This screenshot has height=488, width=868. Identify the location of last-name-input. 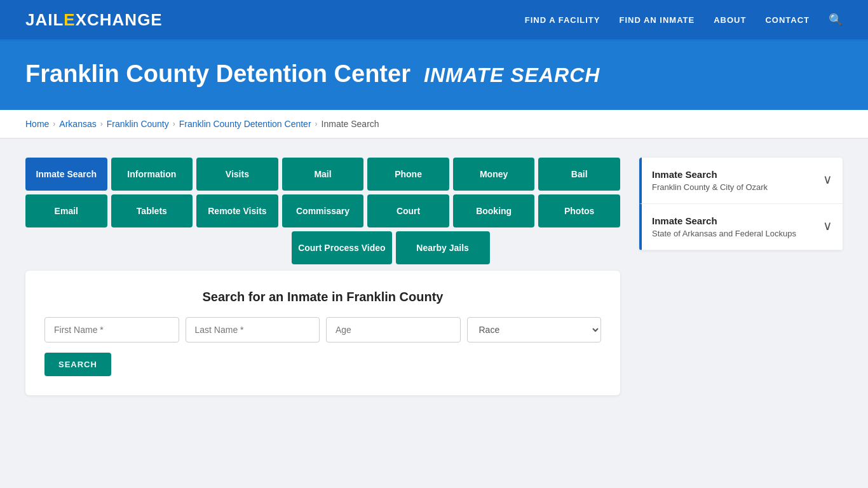
(253, 330).